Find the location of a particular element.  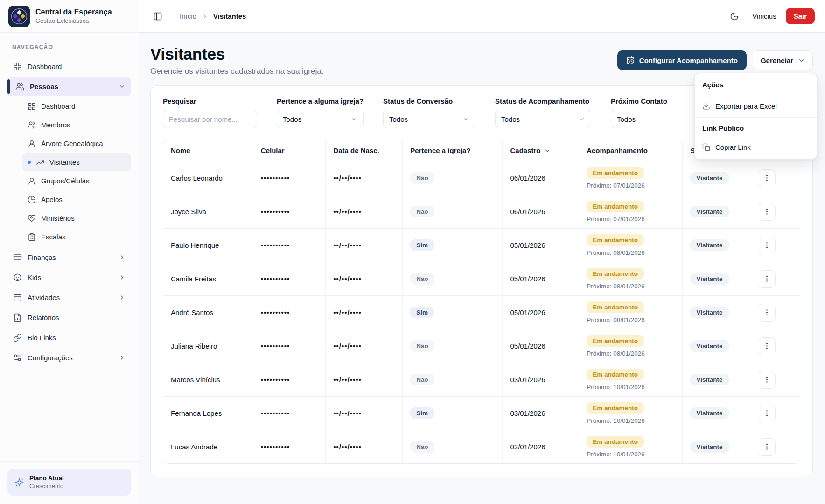

sidebar-item-financas: Finanças is located at coordinates (69, 258).